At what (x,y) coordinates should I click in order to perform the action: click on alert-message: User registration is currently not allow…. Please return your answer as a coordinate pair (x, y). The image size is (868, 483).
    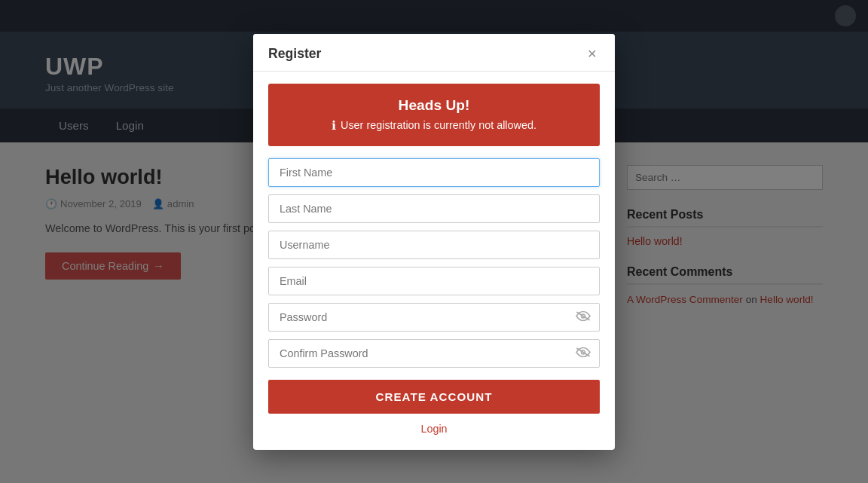
    Looking at the image, I should click on (439, 125).